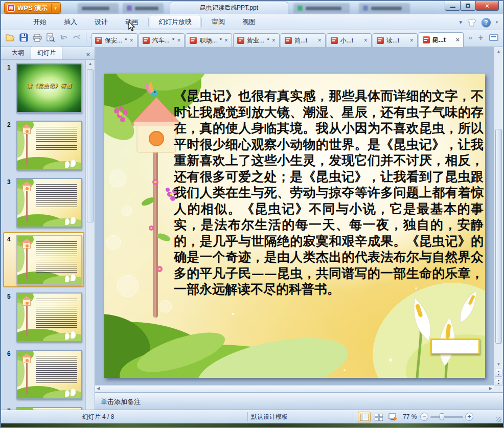  I want to click on previous-slide-button: ▲▲, so click(499, 373).